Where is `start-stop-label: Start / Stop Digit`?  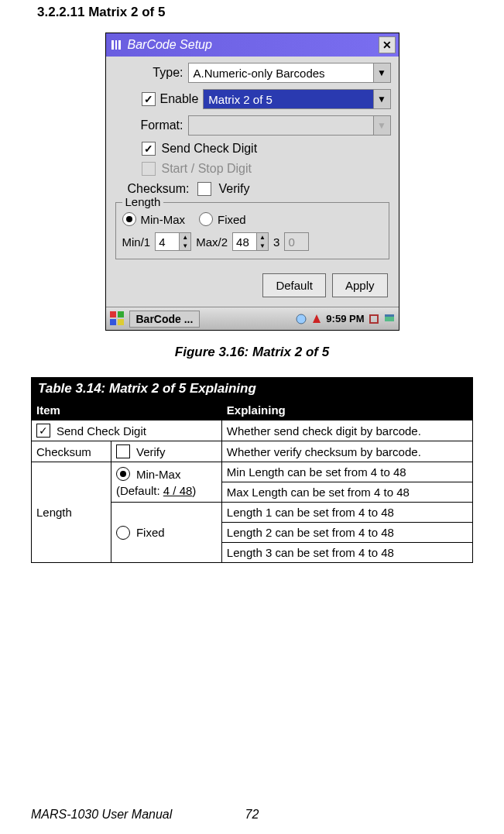 start-stop-label: Start / Stop Digit is located at coordinates (207, 169).